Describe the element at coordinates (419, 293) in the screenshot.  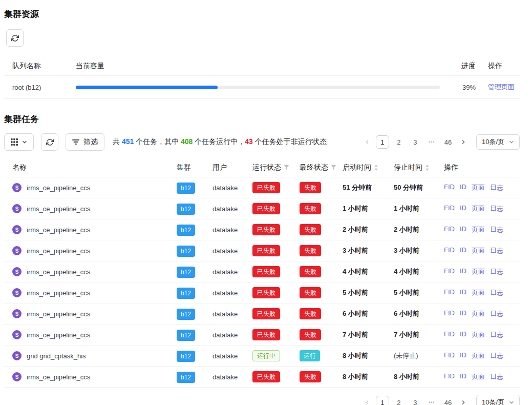
I see `stop-time: 5 小时前` at that location.